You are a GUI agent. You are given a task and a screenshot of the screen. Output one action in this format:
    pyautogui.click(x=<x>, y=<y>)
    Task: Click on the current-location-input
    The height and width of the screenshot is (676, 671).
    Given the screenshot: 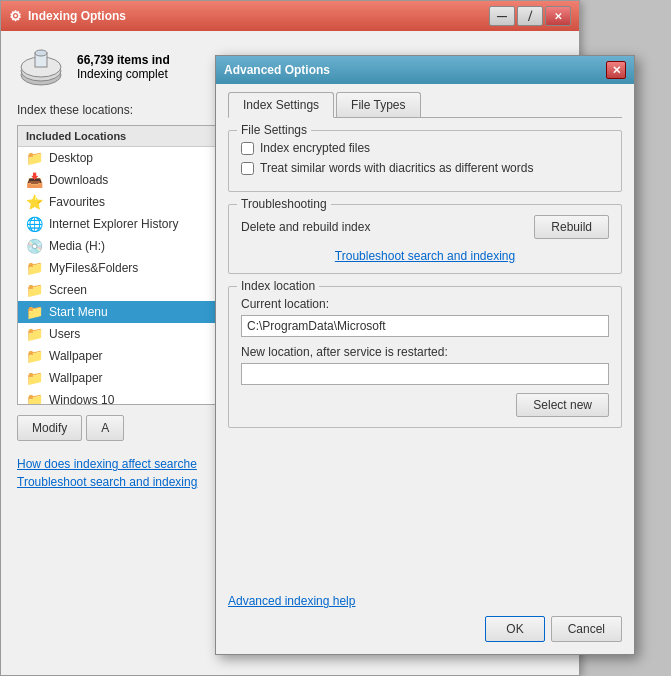 What is the action you would take?
    pyautogui.click(x=425, y=326)
    